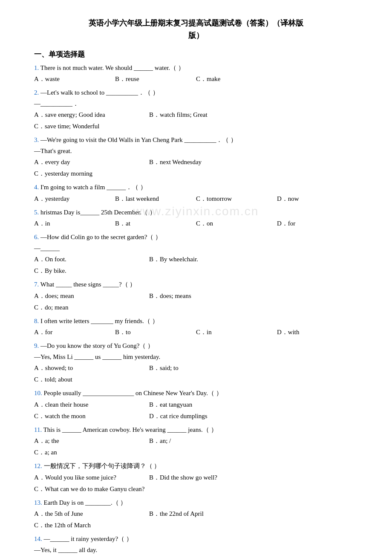 The image size is (392, 555). I want to click on q11-opt-c: C．a; an, so click(89, 453).